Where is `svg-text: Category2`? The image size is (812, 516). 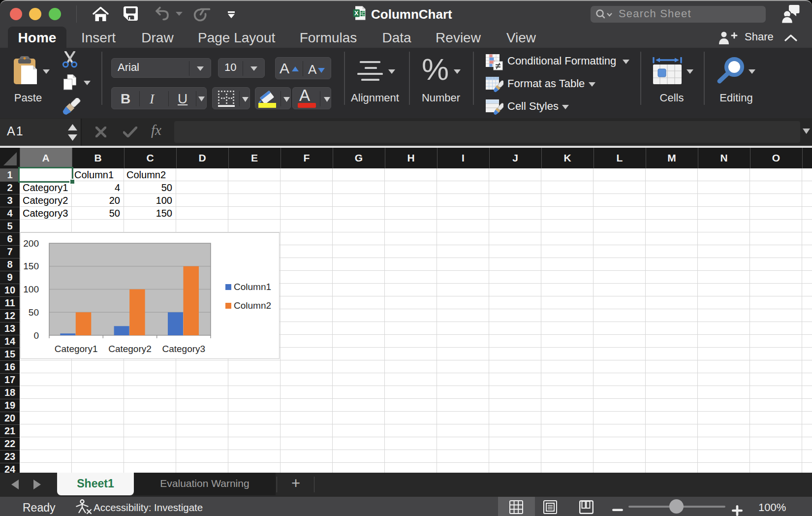
svg-text: Category2 is located at coordinates (130, 349).